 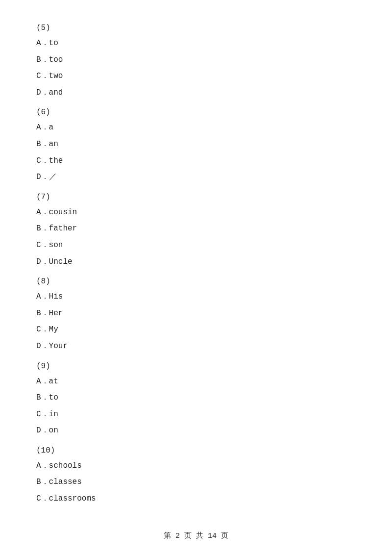 I want to click on question-number-8: (8), so click(x=196, y=281).